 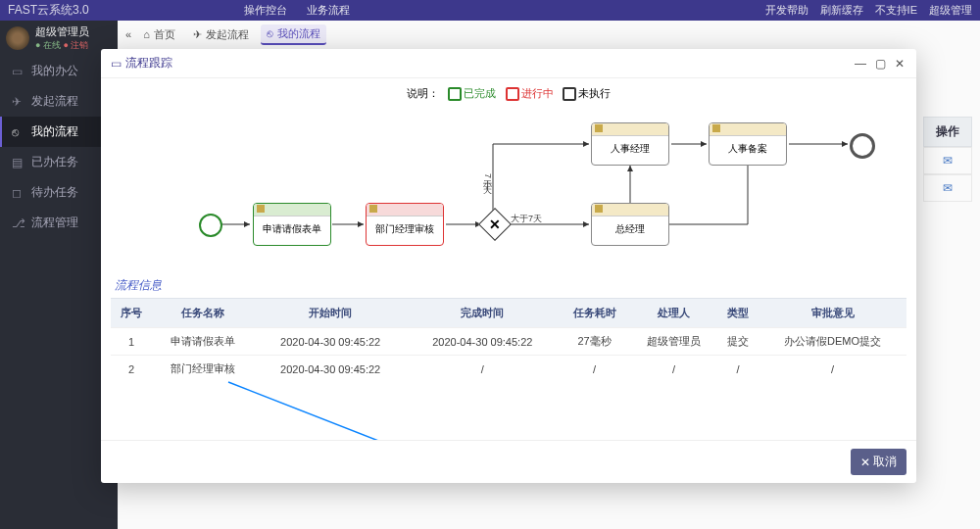 What do you see at coordinates (203, 313) in the screenshot?
I see `col-name: 任务名称` at bounding box center [203, 313].